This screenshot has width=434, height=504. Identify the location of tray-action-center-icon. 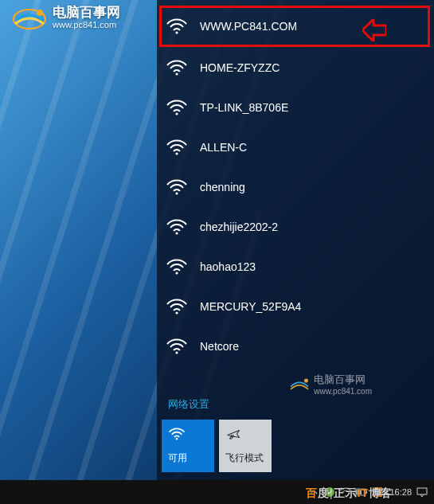
(422, 492).